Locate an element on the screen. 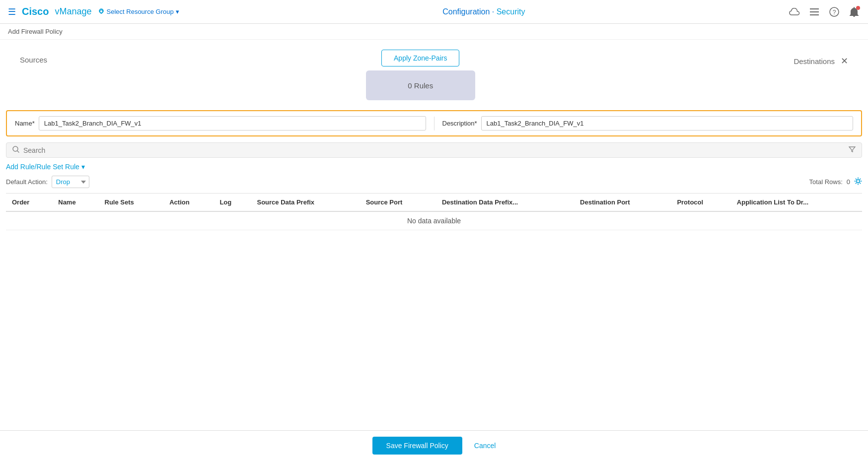 Image resolution: width=868 pixels, height=460 pixels. filter-icon is located at coordinates (852, 150).